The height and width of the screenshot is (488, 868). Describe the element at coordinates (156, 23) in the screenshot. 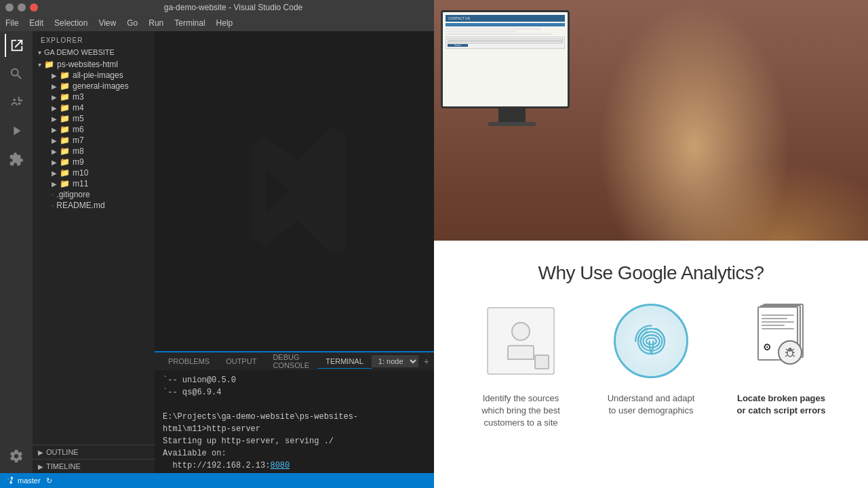

I see `menu-run: Run` at that location.